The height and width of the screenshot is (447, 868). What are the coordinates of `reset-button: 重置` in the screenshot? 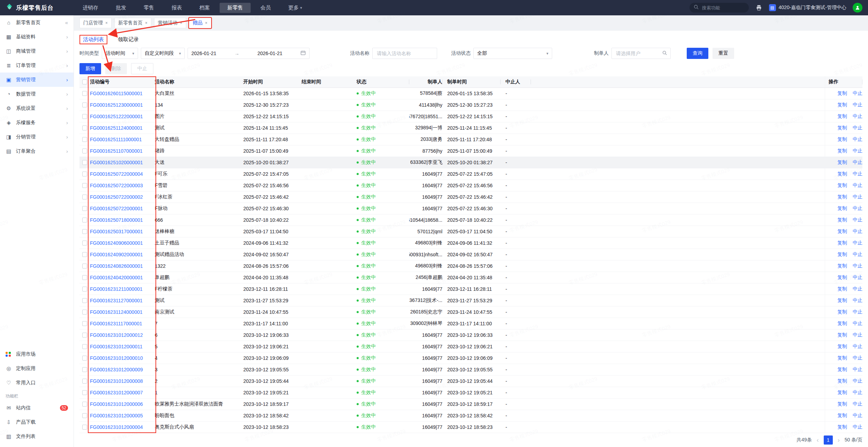 It's located at (723, 53).